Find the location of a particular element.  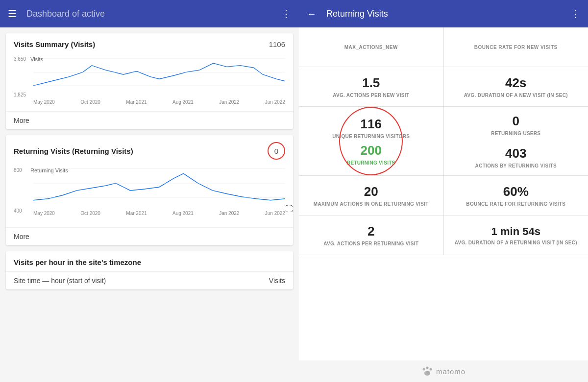

returning-chart-svg is located at coordinates (159, 186).